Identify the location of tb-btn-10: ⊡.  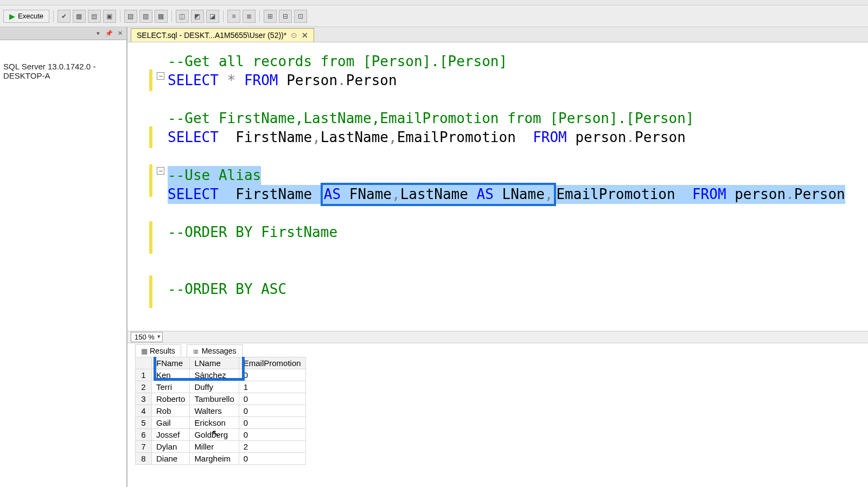
(301, 16).